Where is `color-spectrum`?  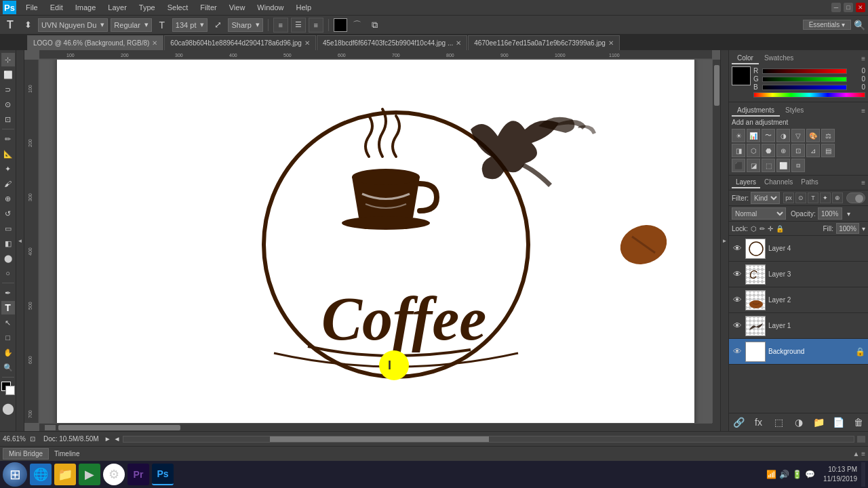 color-spectrum is located at coordinates (810, 95).